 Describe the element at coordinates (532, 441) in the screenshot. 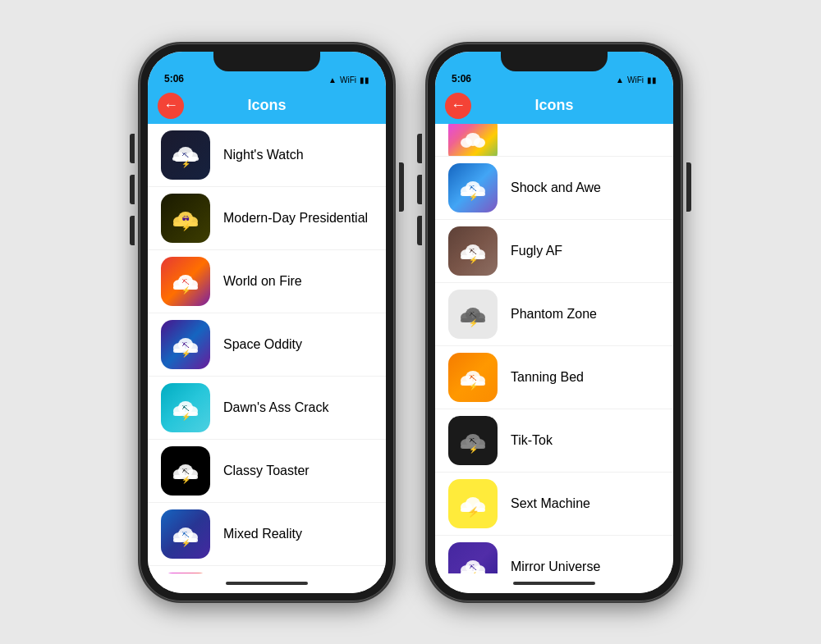

I see `item-label-tik-tok: Tik-Tok` at that location.